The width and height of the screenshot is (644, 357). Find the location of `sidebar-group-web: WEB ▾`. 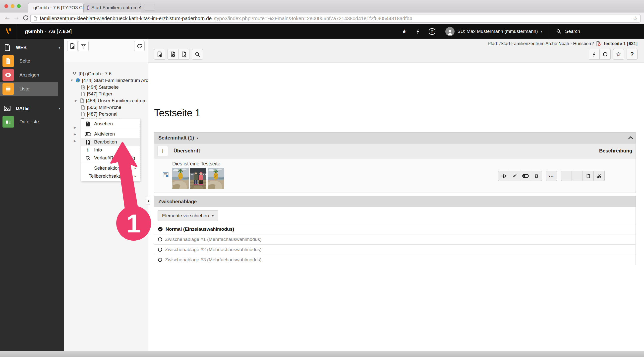

sidebar-group-web: WEB ▾ is located at coordinates (32, 48).